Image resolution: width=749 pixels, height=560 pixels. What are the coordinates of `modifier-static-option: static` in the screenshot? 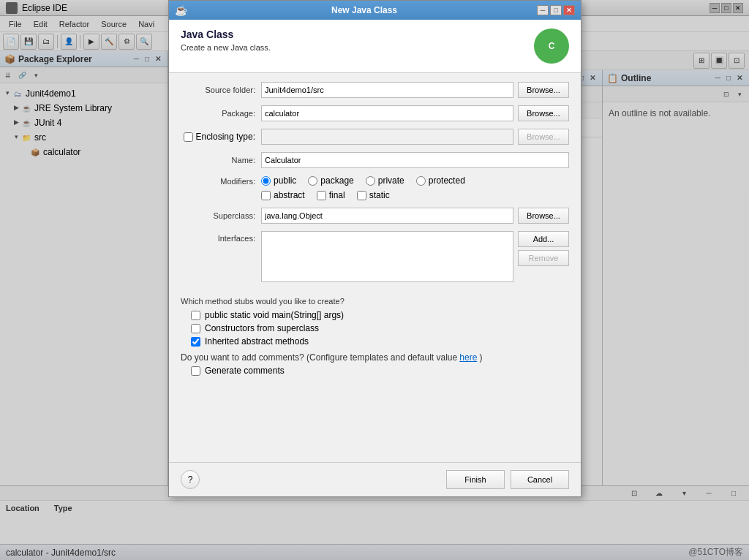 It's located at (373, 195).